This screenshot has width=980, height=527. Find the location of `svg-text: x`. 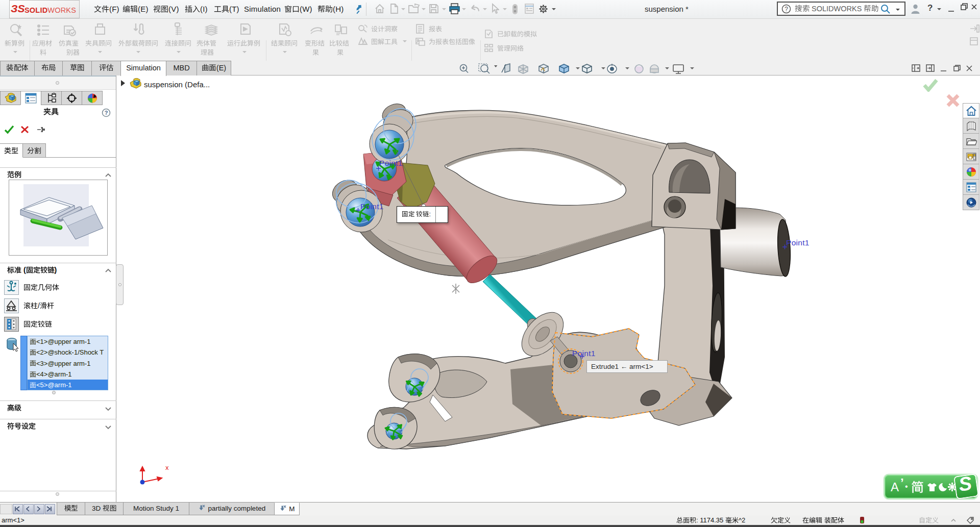

svg-text: x is located at coordinates (167, 467).